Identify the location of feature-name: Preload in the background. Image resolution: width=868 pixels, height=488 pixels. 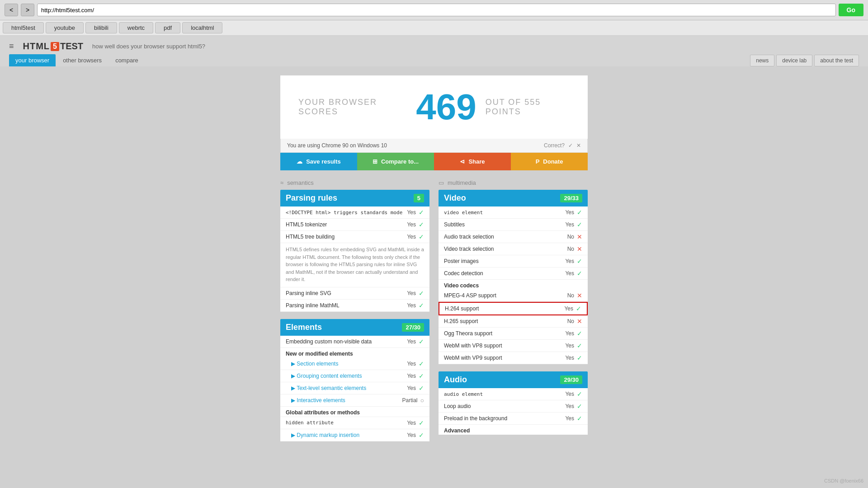
(505, 418).